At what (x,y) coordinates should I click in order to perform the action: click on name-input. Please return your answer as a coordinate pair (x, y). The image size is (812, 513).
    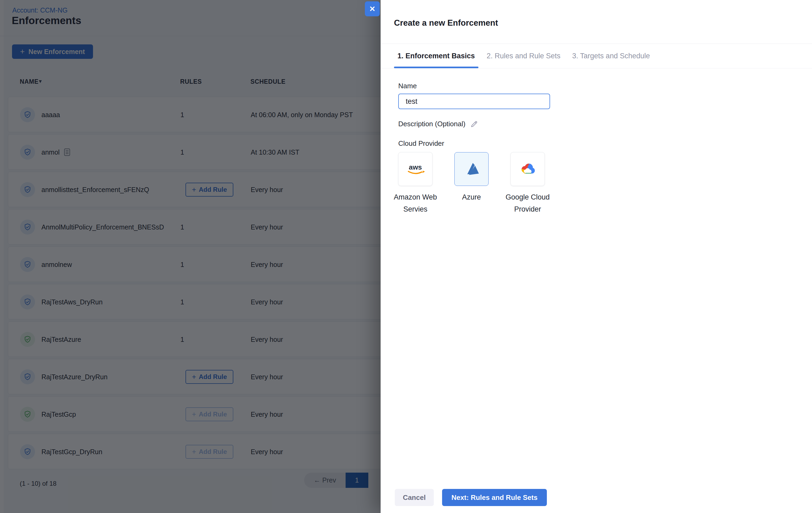
    Looking at the image, I should click on (474, 101).